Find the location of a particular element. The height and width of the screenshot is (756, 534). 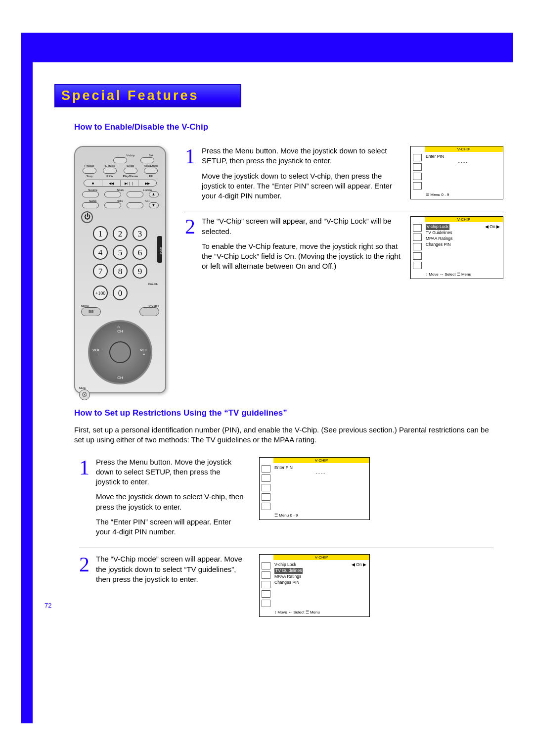

s1-step-1: 1 Press the Menu button. Move the joysti… is located at coordinates (344, 179).